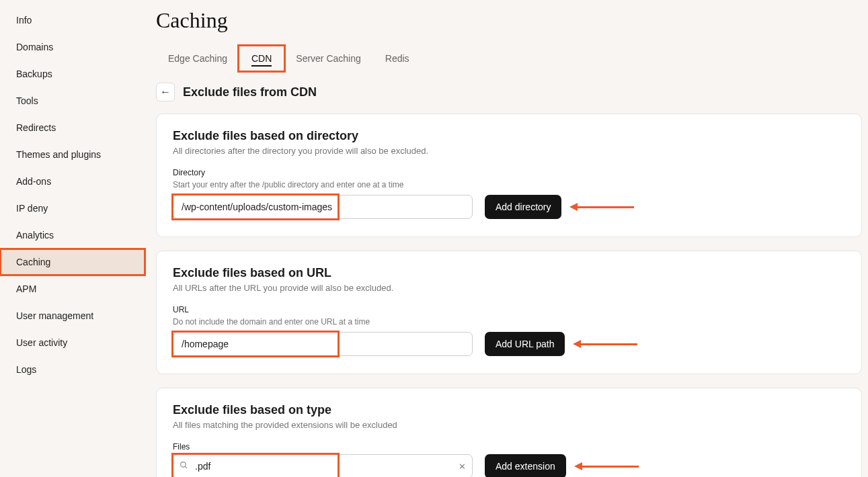 Image resolution: width=868 pixels, height=477 pixels. What do you see at coordinates (509, 150) in the screenshot?
I see `card-desc: All directories after the directory you …` at bounding box center [509, 150].